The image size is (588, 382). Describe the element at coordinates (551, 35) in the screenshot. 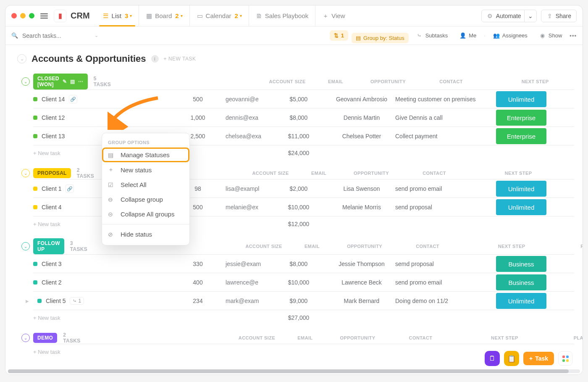

I see `show-button: ◉ Show` at that location.